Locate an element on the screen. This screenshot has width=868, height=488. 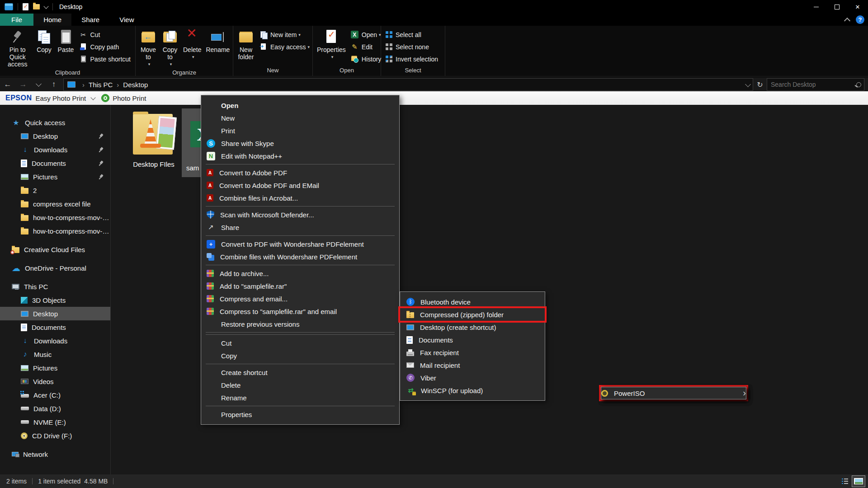
sidebar-item-videos: Videos is located at coordinates (55, 381).